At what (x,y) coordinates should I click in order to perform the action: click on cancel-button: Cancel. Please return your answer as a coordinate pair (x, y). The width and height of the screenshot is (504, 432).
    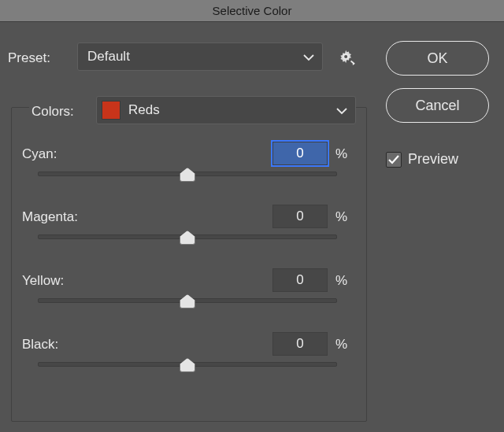
    Looking at the image, I should click on (438, 105).